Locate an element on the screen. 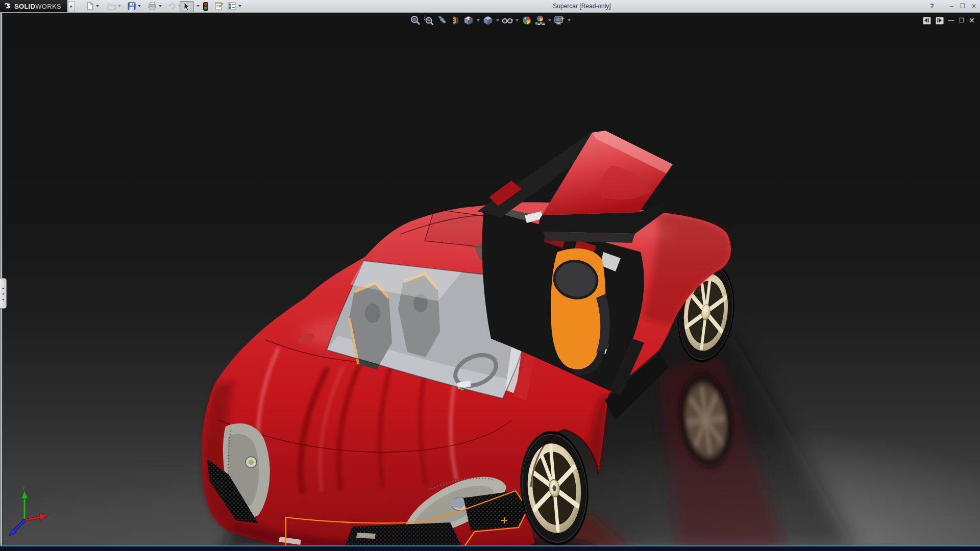 The image size is (980, 551). window-title: Supercar [Read-only] is located at coordinates (582, 6).